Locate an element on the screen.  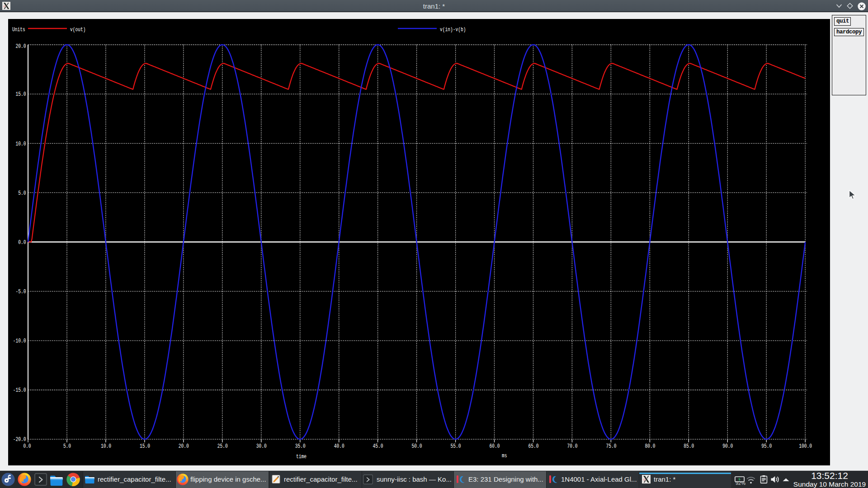
svg-text: v(in)-v(b) is located at coordinates (453, 30).